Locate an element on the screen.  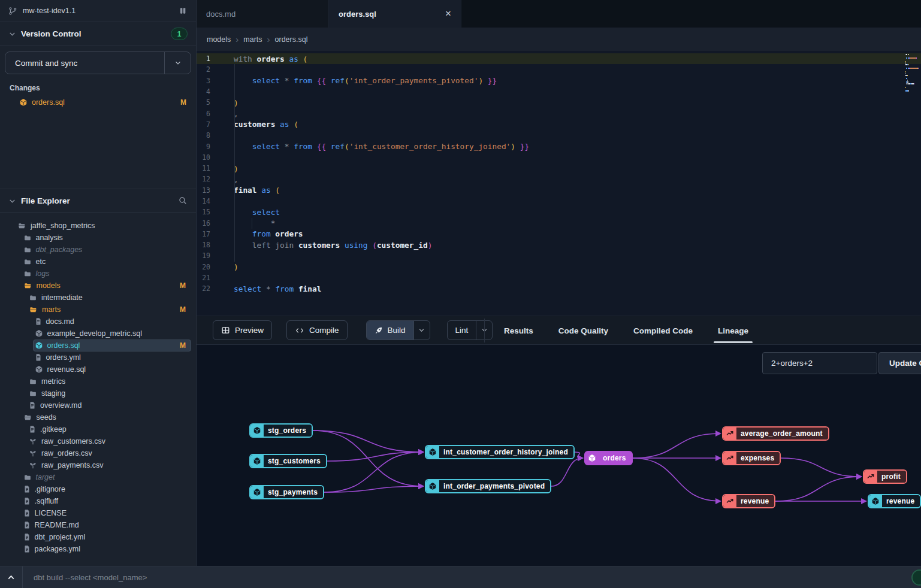
code-line-14: 14 is located at coordinates (558, 201).